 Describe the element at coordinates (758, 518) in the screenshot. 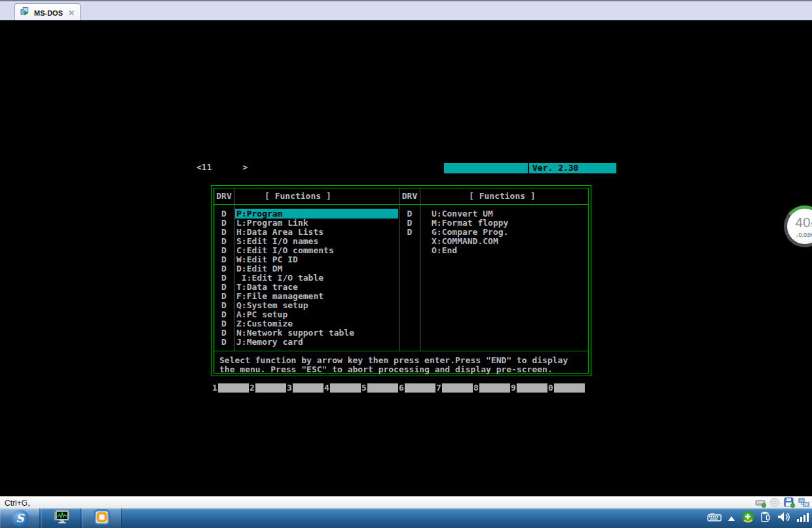

I see `system-tray` at that location.